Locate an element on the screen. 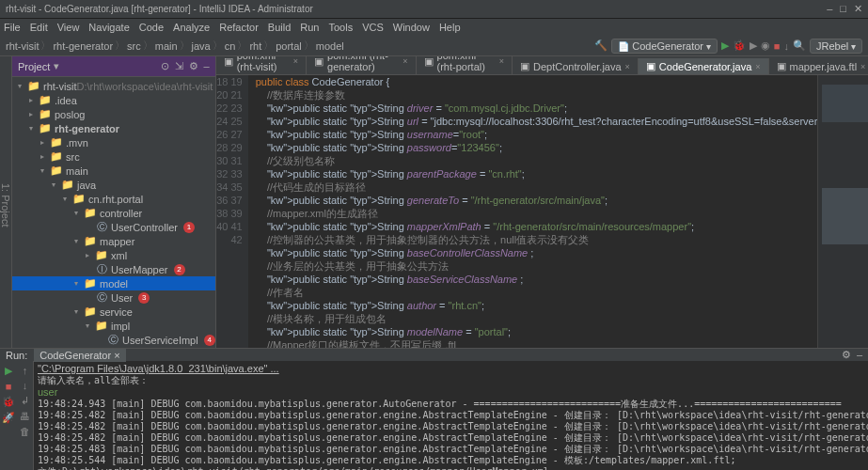 This screenshot has width=868, height=470. navigation-bar: rht-visit〉rht-generator〉src〉main〉java〉cn… is located at coordinates (434, 46).